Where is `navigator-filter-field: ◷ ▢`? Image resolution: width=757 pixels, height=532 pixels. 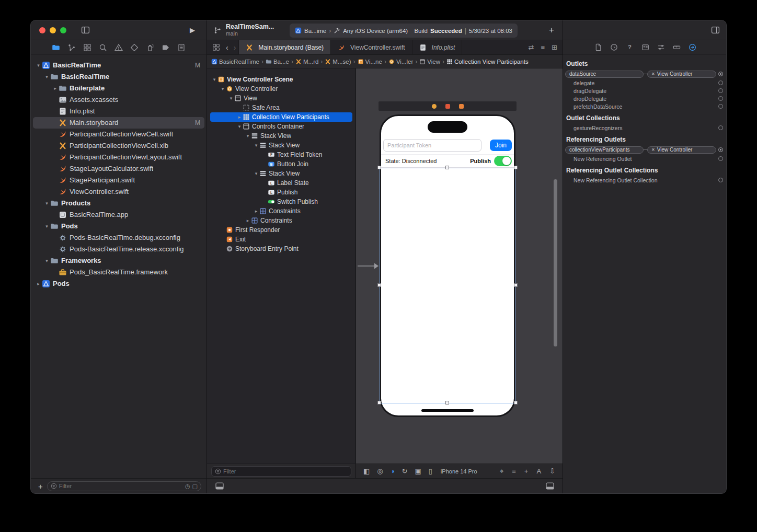 navigator-filter-field: ◷ ▢ is located at coordinates (124, 486).